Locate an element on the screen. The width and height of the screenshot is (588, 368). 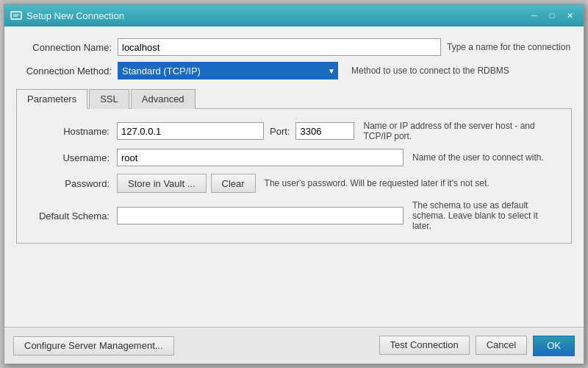
tabs: Parameters SSL Advanced is located at coordinates (294, 99).